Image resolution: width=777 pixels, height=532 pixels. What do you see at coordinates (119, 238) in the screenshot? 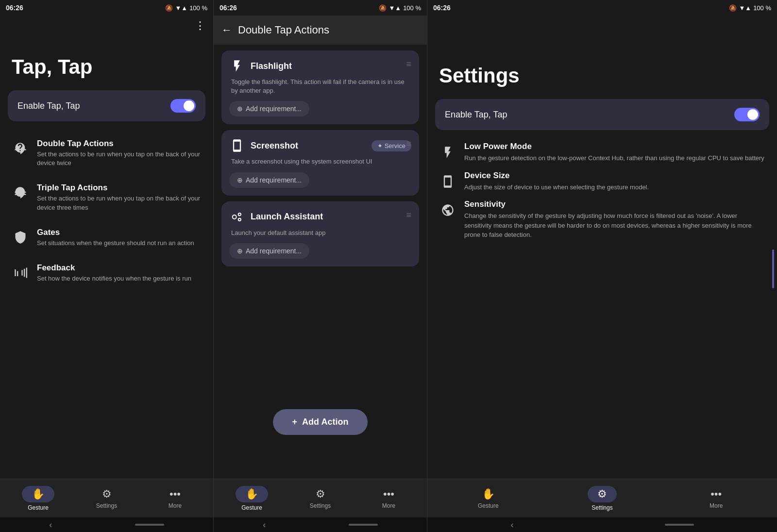
I see `gates-text: Gates Set situations when the gesture sh…` at bounding box center [119, 238].